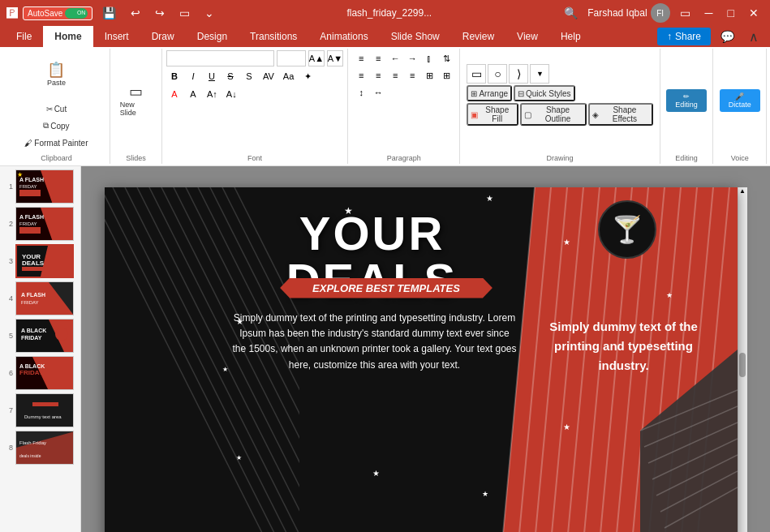 The image size is (770, 532). I want to click on char-spacing-button: AV, so click(269, 76).